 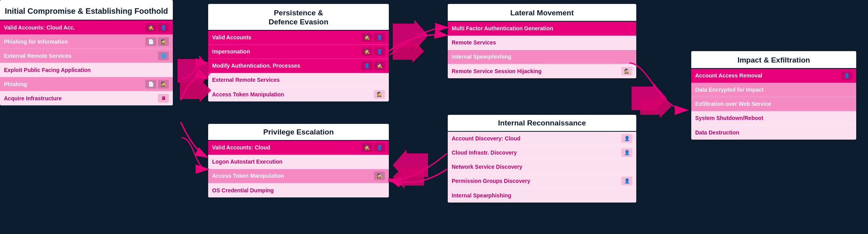 I want to click on list-item: Exploit Public Facing Application, so click(x=86, y=70).